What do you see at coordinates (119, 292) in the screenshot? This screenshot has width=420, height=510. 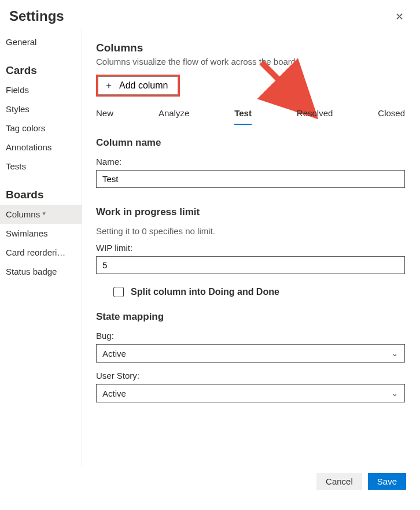 I see `split-column-checkbox` at bounding box center [119, 292].